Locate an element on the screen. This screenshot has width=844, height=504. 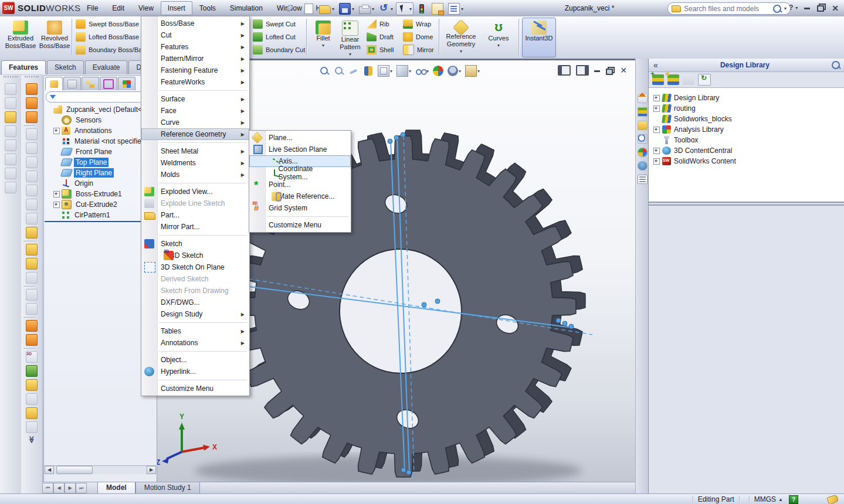
menu-bar-item: File is located at coordinates (93, 8).